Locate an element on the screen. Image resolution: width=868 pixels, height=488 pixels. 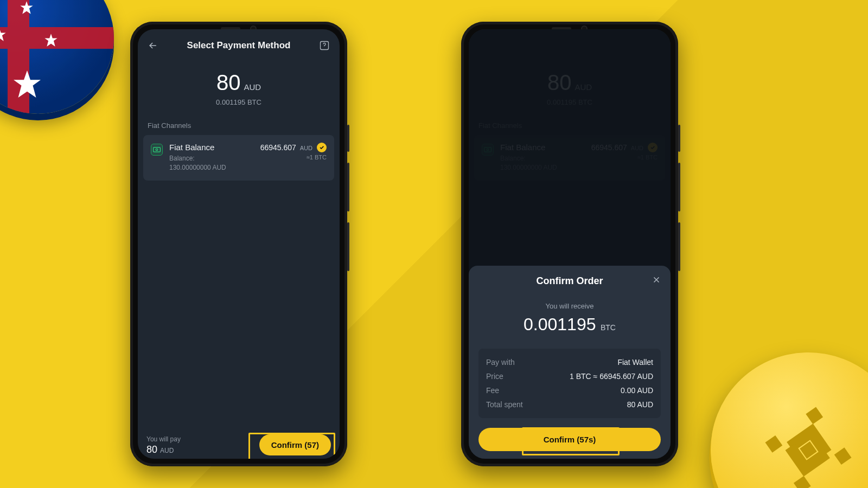
detail-key: Price is located at coordinates (495, 376).